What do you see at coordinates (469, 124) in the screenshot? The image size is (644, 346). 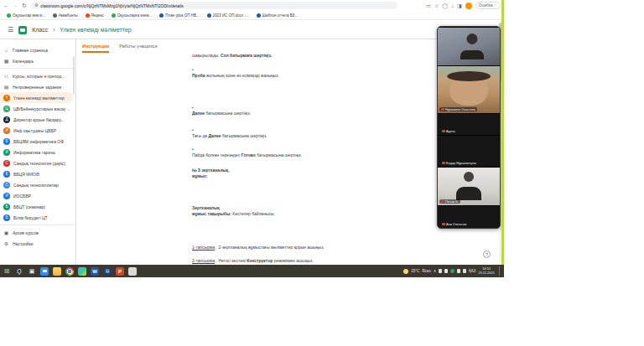 I see `participant-tile-adel: Адель Адель` at bounding box center [469, 124].